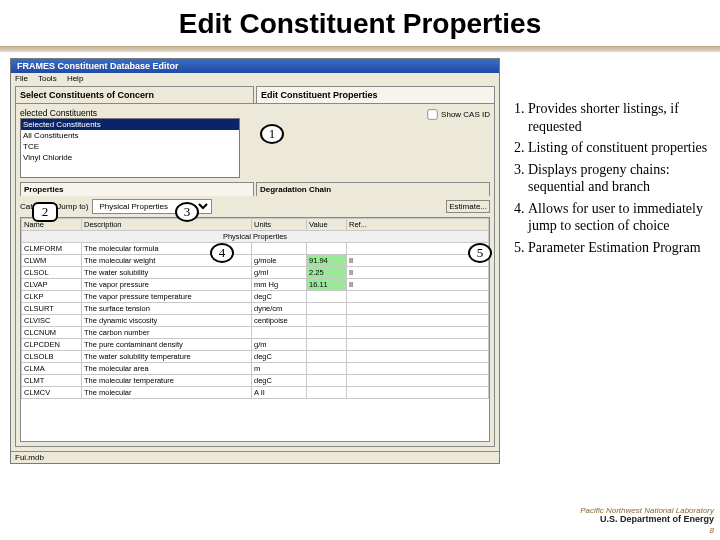 This screenshot has height=540, width=720. Describe the element at coordinates (134, 94) in the screenshot. I see `tab-select-constituents: Select Constituents of Concern` at that location.